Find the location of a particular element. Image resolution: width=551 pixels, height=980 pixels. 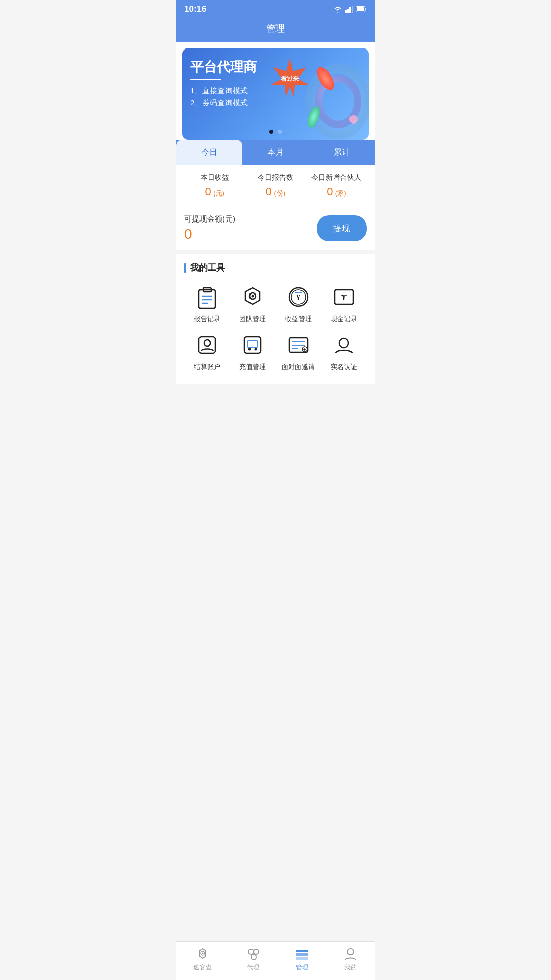

nav-speed-query-label: 速客查 is located at coordinates (203, 968).